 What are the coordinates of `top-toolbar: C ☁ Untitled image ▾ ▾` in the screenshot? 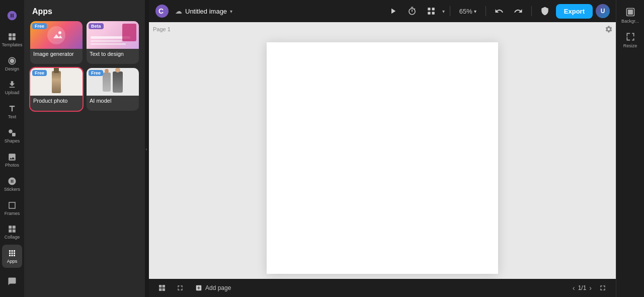 It's located at (382, 11).